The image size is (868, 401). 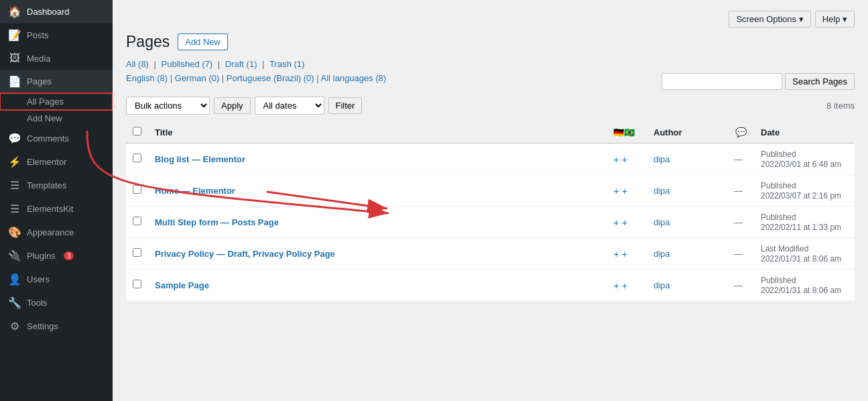 I want to click on bulk-actions-select: Bulk actions, so click(x=168, y=106).